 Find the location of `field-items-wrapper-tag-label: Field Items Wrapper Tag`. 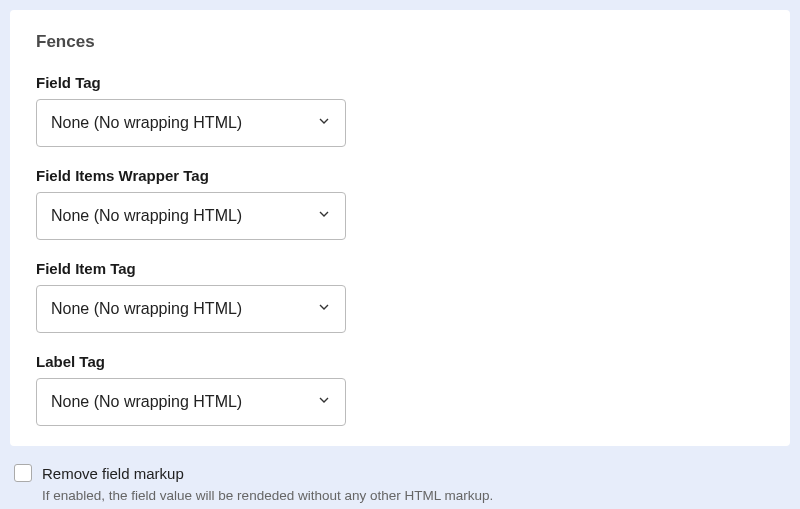

field-items-wrapper-tag-label: Field Items Wrapper Tag is located at coordinates (400, 176).